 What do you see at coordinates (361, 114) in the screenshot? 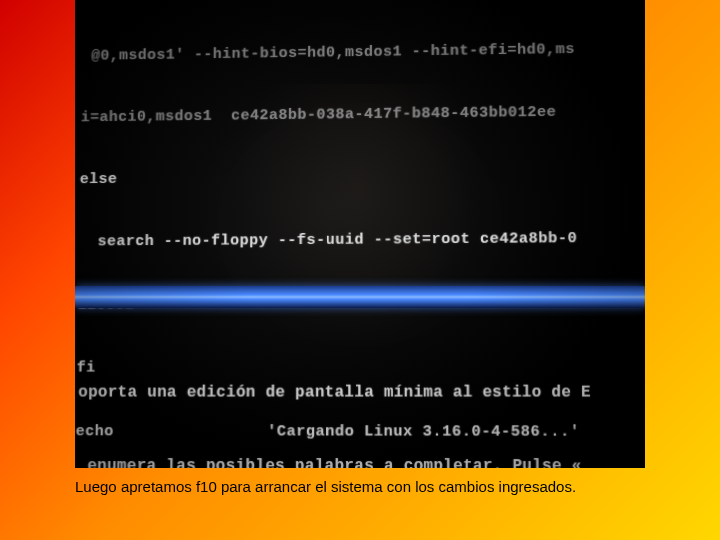
I see `term-line: i=ahci0,msdos1 ce42a8bb-038a-417f-b848-4…` at bounding box center [361, 114].